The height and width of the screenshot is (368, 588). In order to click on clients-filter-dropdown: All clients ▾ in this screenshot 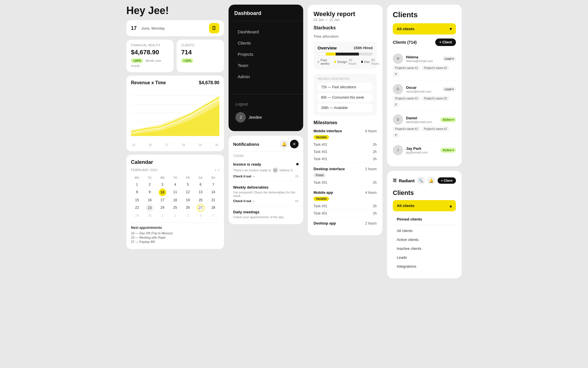, I will do `click(424, 29)`.